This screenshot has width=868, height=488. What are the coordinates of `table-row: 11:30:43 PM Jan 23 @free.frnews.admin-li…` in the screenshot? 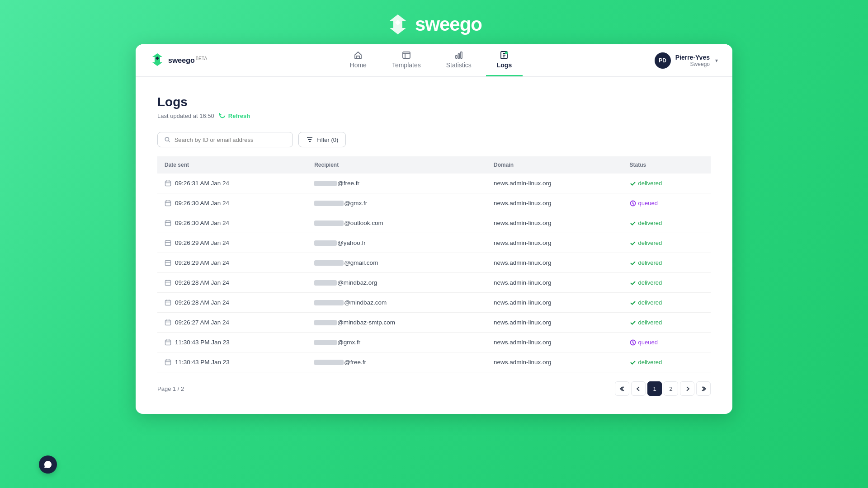 It's located at (434, 362).